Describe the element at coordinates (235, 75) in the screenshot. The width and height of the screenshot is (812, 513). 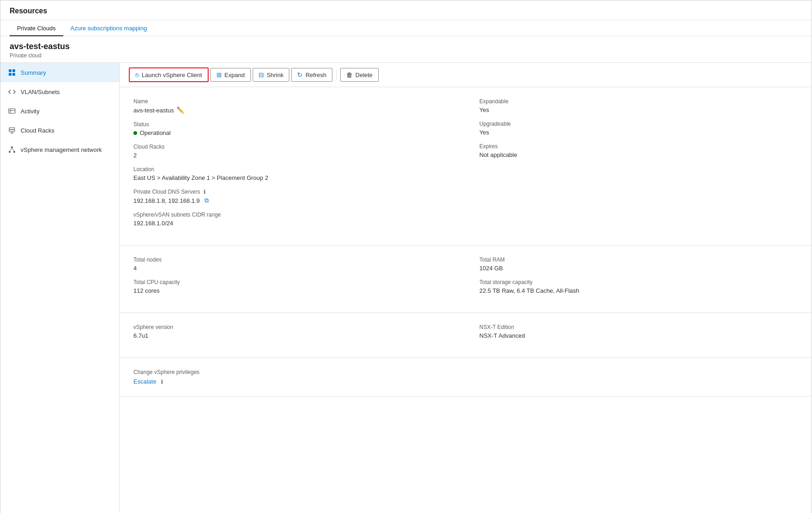
I see `expand-label: Expand` at that location.